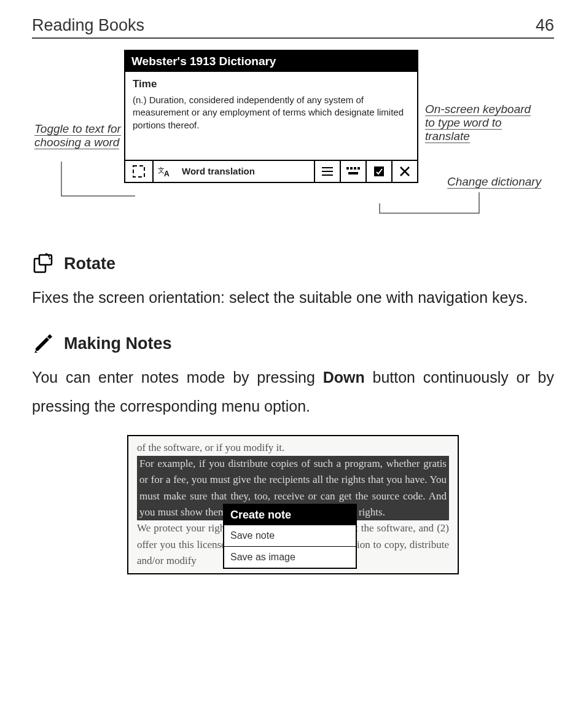 The image size is (586, 728). Describe the element at coordinates (272, 171) in the screenshot. I see `dictionary-toolbar: 文A Word translation` at that location.